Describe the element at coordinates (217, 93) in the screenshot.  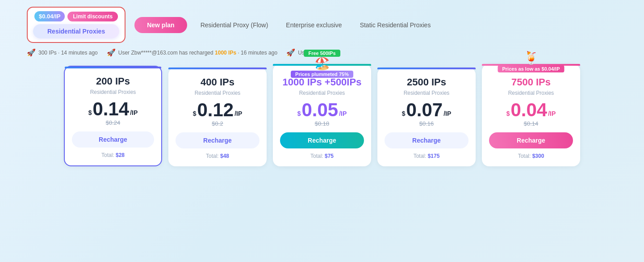
I see `plan-type-400: Residential Proxies` at that location.